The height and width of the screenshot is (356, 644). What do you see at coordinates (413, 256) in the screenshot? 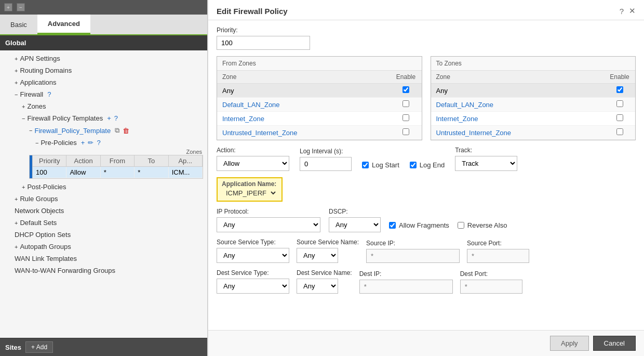
I see `src-ip-input` at bounding box center [413, 256].